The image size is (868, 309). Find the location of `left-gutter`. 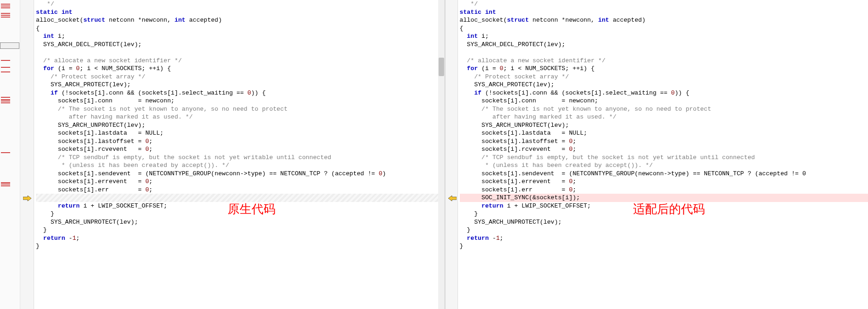

left-gutter is located at coordinates (27, 154).